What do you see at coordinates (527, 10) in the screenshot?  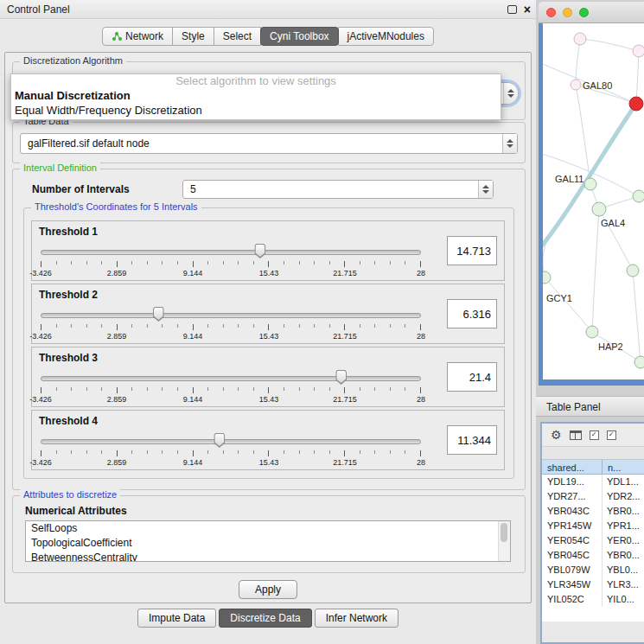 I see `close-panel-icon: ×` at bounding box center [527, 10].